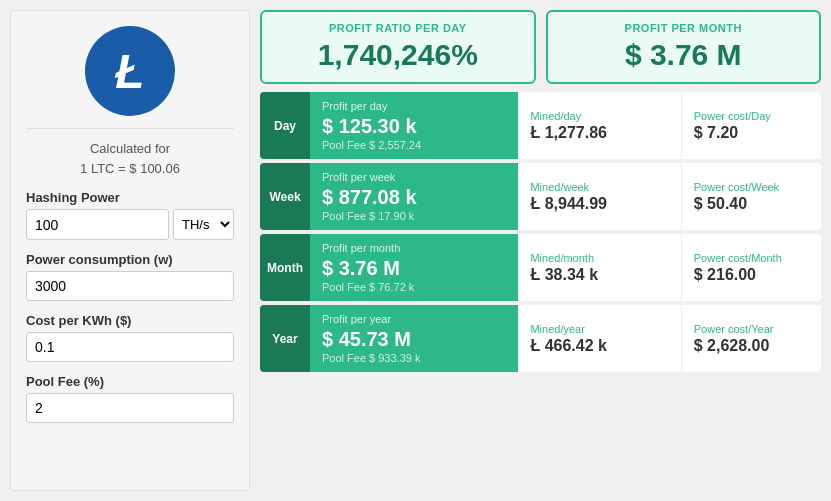  What do you see at coordinates (684, 47) in the screenshot?
I see `profit-month-card: PROFIT PER MONTH $ 3.76 M` at bounding box center [684, 47].